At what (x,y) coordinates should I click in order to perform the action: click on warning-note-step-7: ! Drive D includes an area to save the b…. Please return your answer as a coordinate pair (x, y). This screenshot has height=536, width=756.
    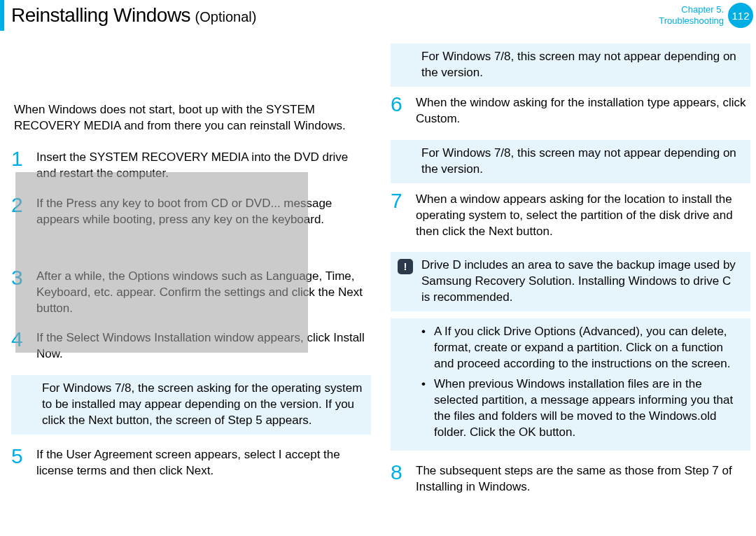
    Looking at the image, I should click on (570, 281).